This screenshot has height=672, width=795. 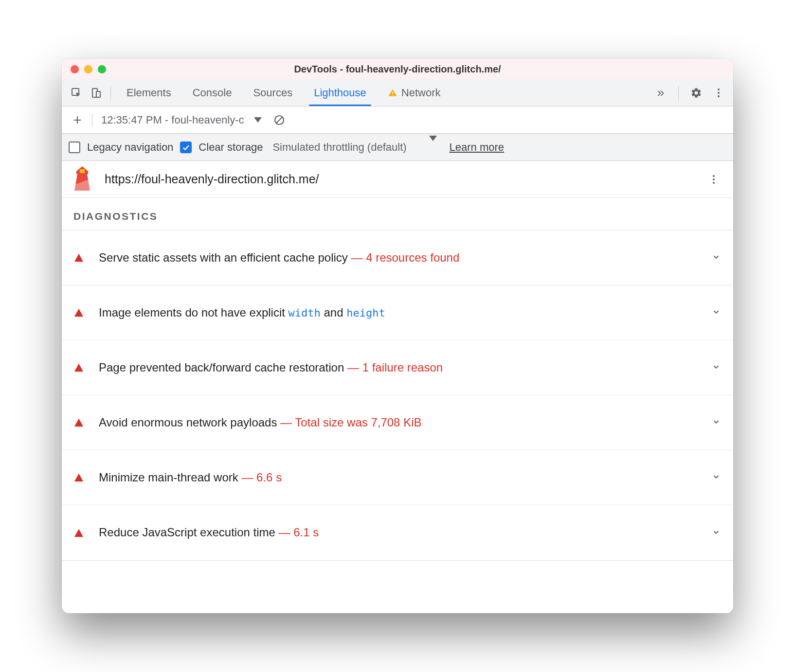 I want to click on tab-console: Console, so click(x=212, y=92).